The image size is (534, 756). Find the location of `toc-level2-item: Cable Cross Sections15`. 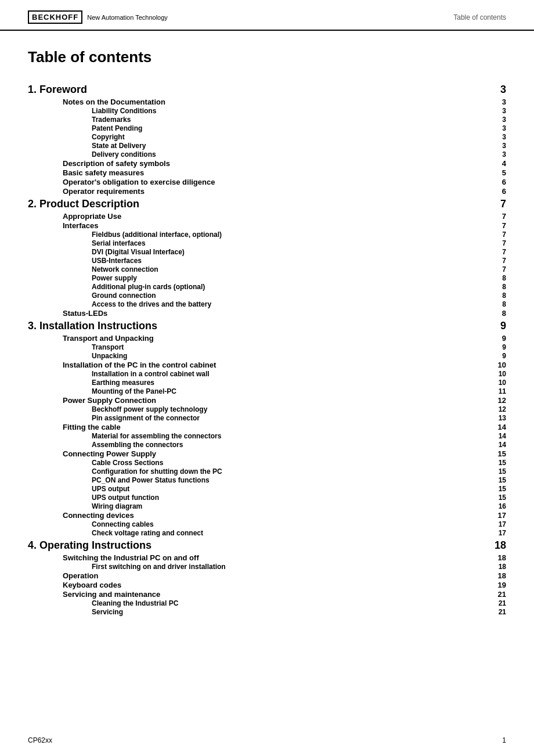

toc-level2-item: Cable Cross Sections15 is located at coordinates (267, 463).